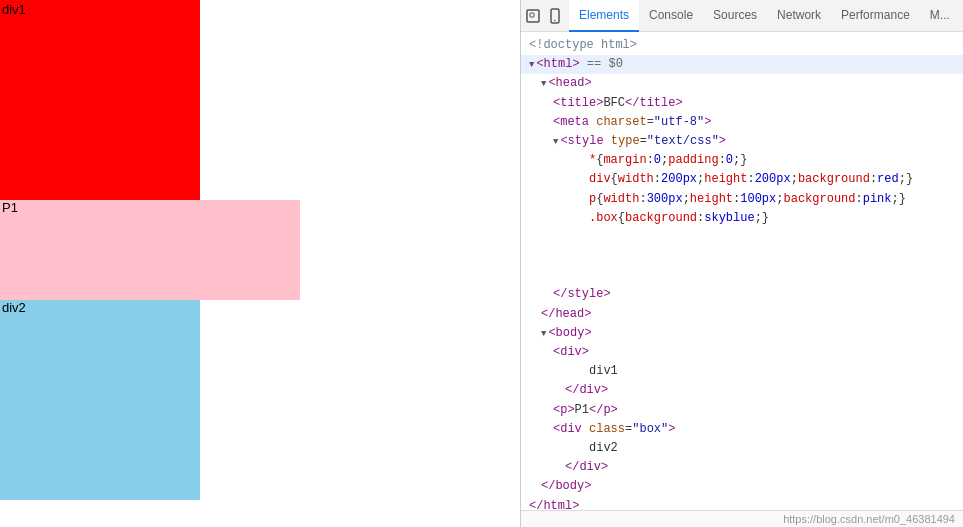  I want to click on code-line-div-open: <div>, so click(742, 352).